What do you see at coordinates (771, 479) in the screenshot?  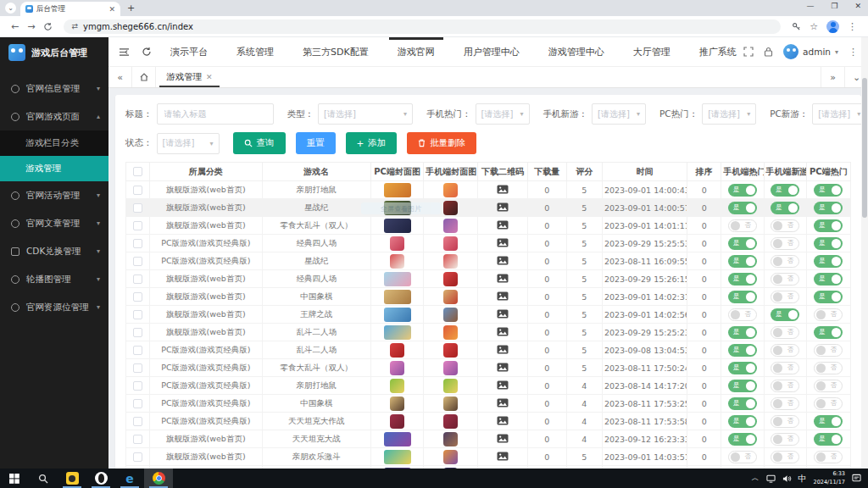 I see `network-icon` at bounding box center [771, 479].